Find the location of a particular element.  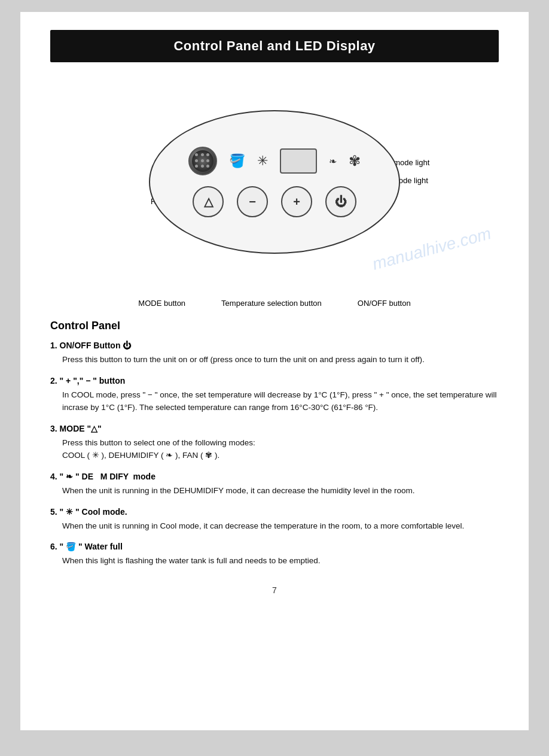

list-item: 4. " ❧ " DE M DIFY mode When the unit is… is located at coordinates (274, 485).